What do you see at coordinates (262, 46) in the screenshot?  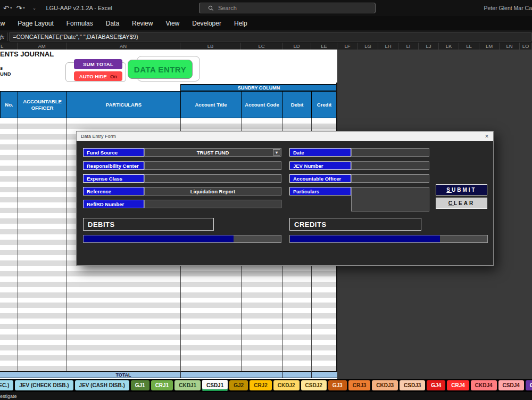 I see `column-header-lc: LC` at bounding box center [262, 46].